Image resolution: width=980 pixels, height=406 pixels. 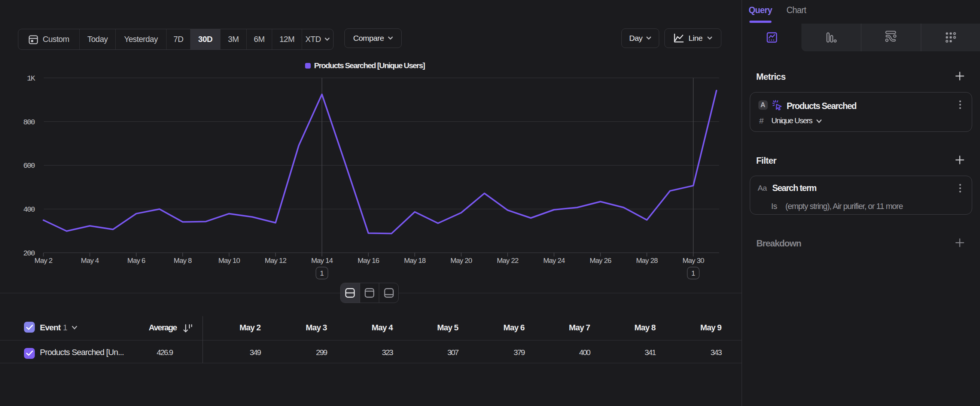 What do you see at coordinates (183, 260) in the screenshot?
I see `svg-text: May 8` at bounding box center [183, 260].